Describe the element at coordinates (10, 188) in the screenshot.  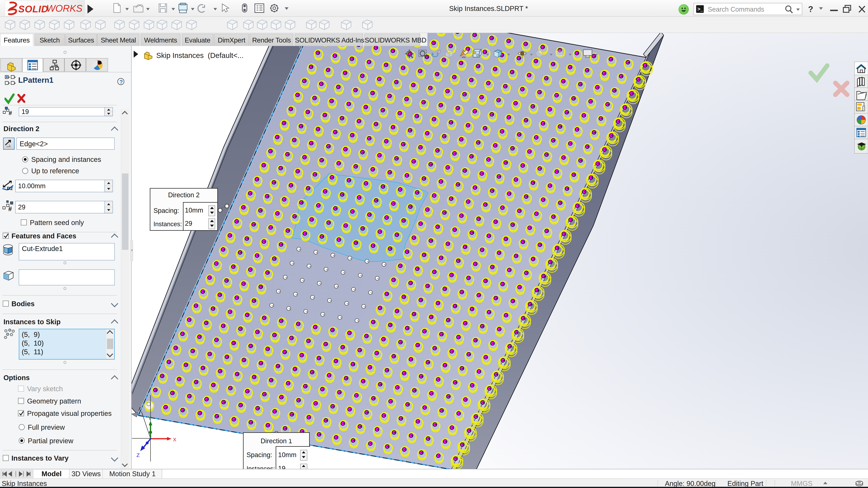
I see `svg-text: D2` at that location.